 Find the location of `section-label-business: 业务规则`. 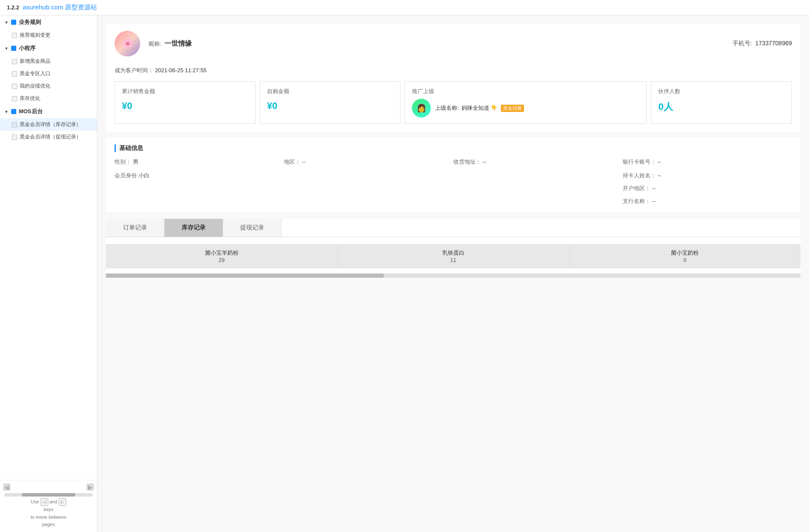

section-label-business: 业务规则 is located at coordinates (30, 22).